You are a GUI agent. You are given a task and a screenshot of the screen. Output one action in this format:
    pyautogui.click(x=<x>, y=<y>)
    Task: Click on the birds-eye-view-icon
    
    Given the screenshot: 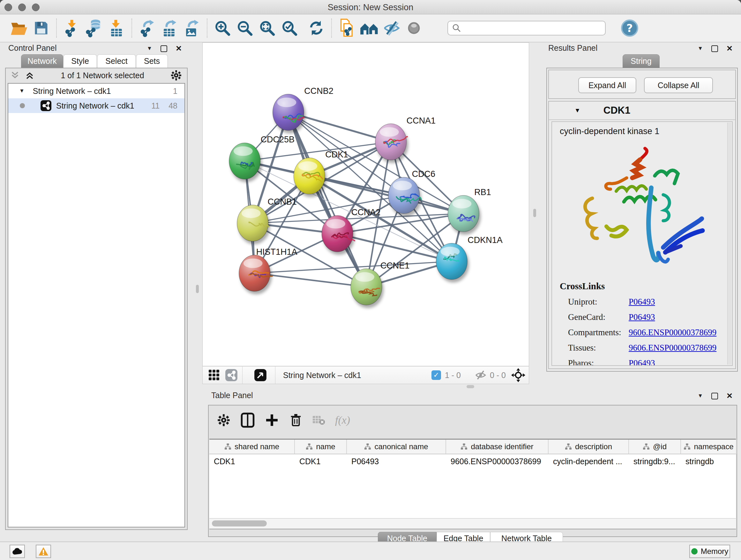 What is the action you would take?
    pyautogui.click(x=214, y=375)
    